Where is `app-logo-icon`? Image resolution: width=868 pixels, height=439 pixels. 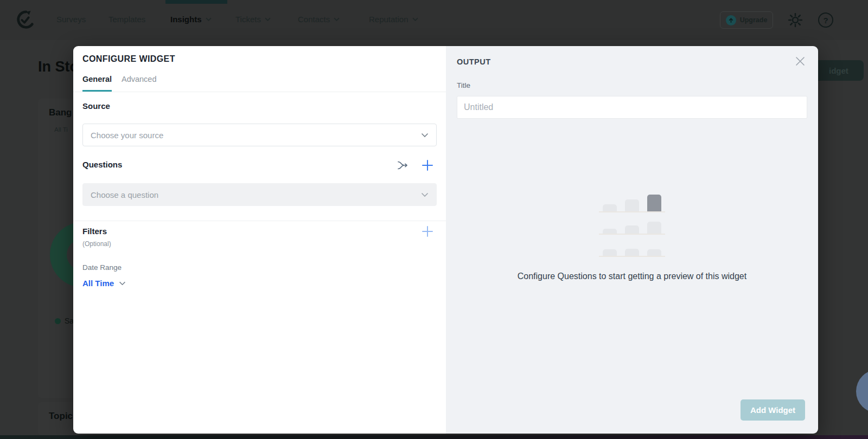
app-logo-icon is located at coordinates (25, 20).